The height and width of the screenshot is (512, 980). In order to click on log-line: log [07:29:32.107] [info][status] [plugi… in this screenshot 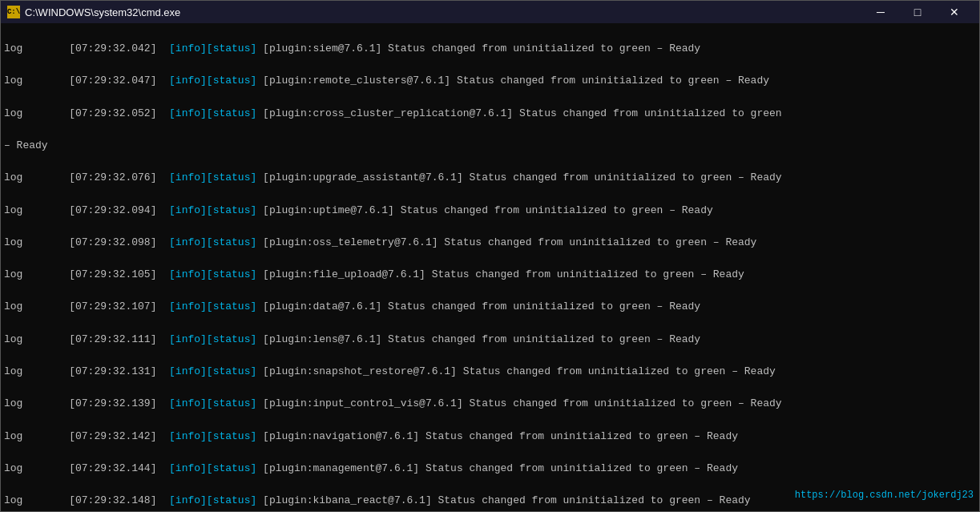, I will do `click(490, 307)`.